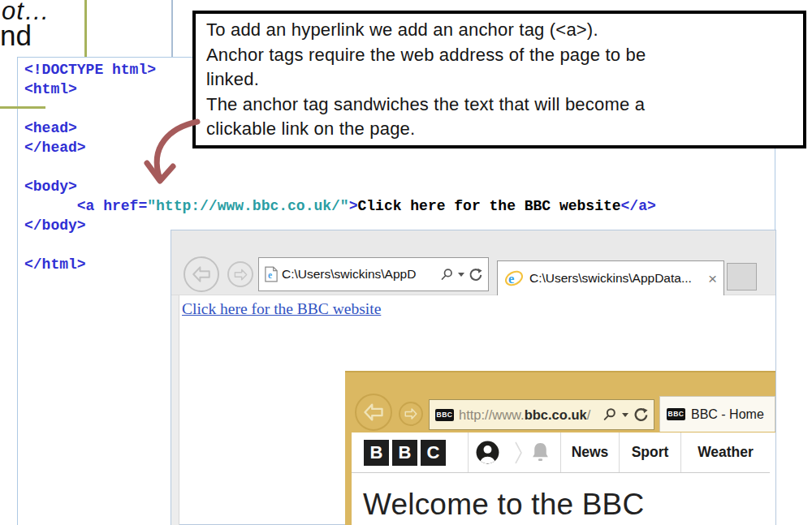  What do you see at coordinates (650, 453) in the screenshot?
I see `bbc-nav-item-sport: Sport` at bounding box center [650, 453].